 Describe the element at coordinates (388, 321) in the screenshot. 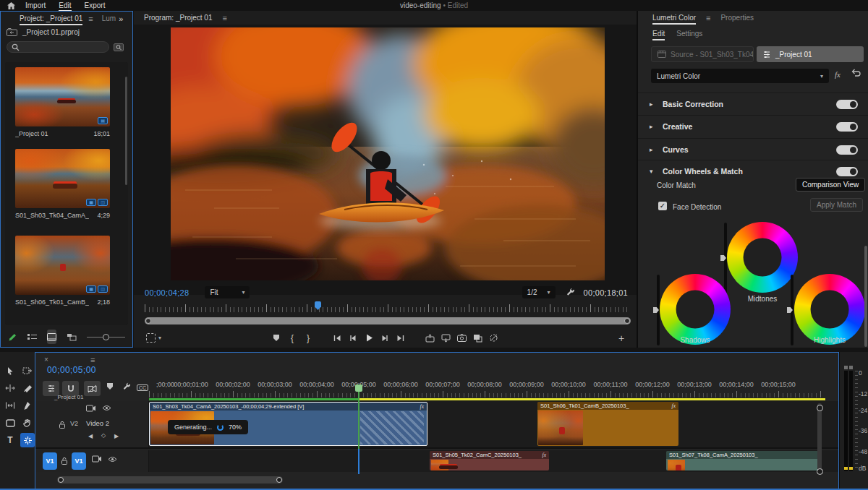

I see `program-scrollbar` at that location.